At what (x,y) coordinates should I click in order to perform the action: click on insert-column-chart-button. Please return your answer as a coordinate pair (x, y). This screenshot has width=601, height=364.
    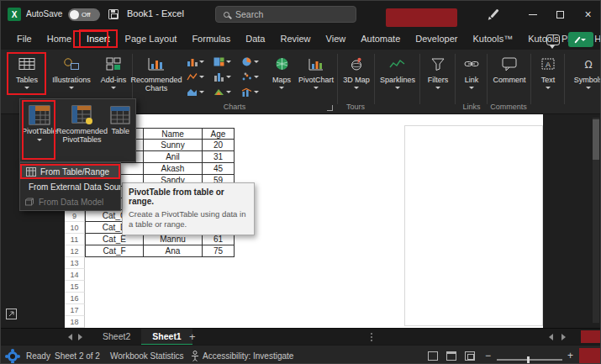
    Looking at the image, I should click on (195, 62).